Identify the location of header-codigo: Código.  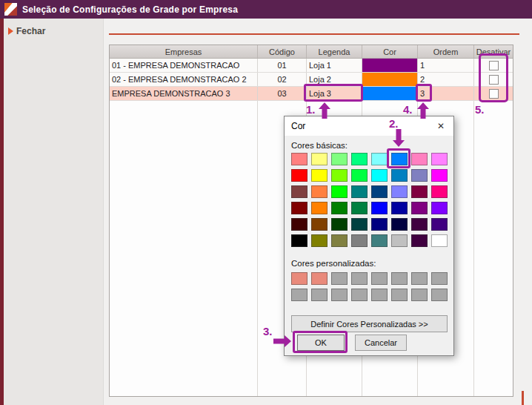
(282, 52).